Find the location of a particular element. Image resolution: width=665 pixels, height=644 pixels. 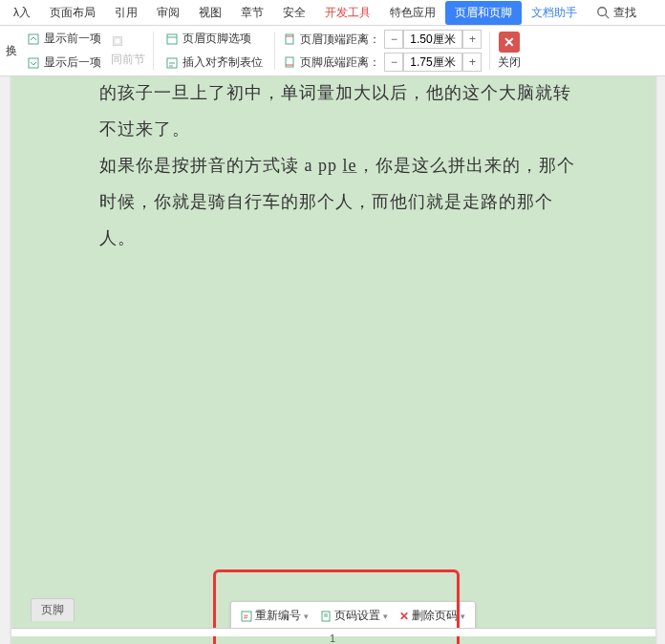

footer-toolbar-popup: # 重新编号 ▾ 页码设置 ▾ ✕ 删除页码 ▾ is located at coordinates (354, 615).